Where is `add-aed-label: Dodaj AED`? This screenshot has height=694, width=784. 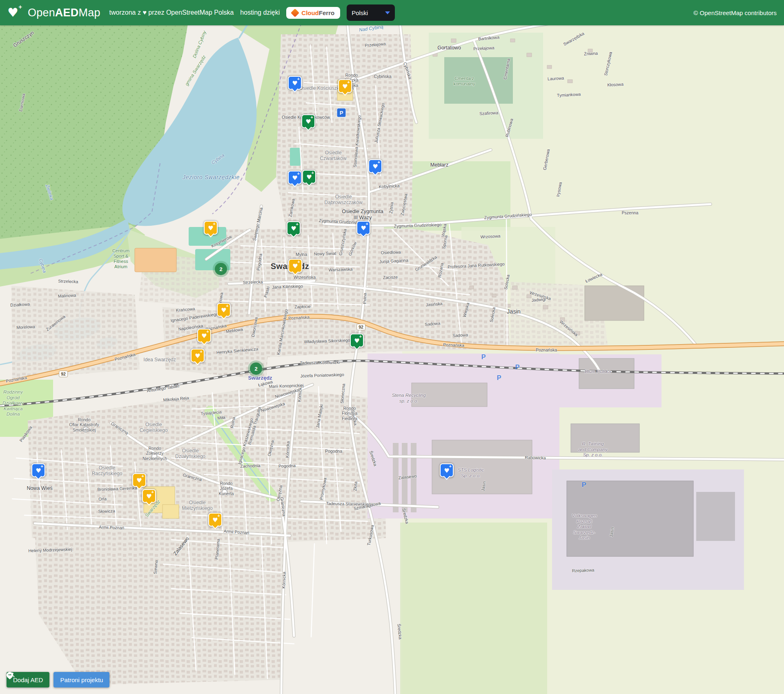 add-aed-label: Dodaj AED is located at coordinates (28, 680).